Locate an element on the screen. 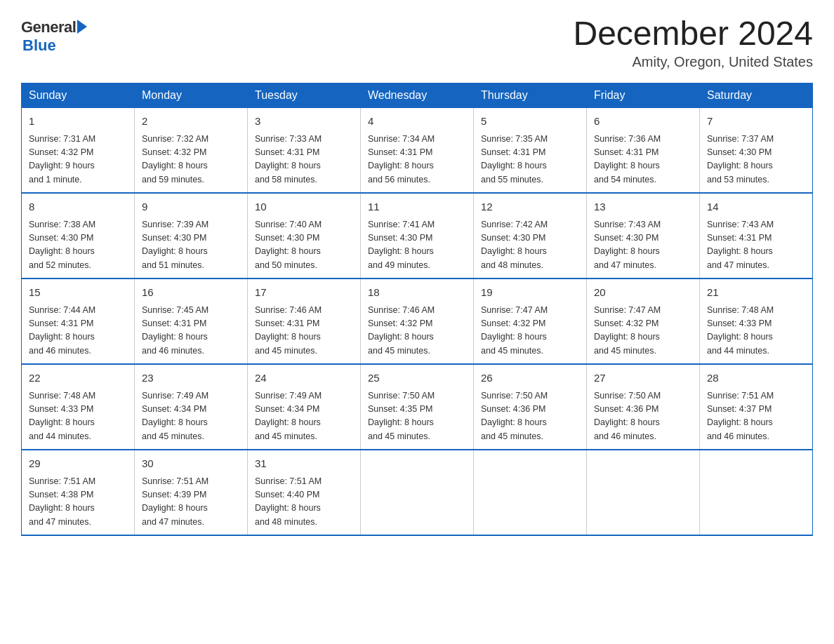 Image resolution: width=834 pixels, height=644 pixels. day-info: Sunrise: 7:46 AMSunset: 4:32 PMDaylight:… is located at coordinates (417, 331).